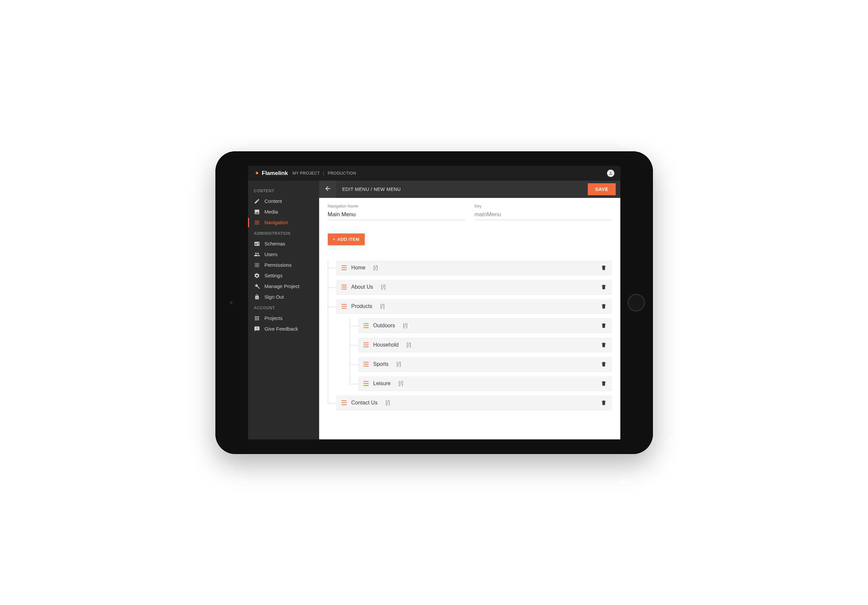 Image resolution: width=868 pixels, height=605 pixels. Describe the element at coordinates (470, 189) in the screenshot. I see `page-bar: EDIT MENU / NEW MENU SAVE` at that location.